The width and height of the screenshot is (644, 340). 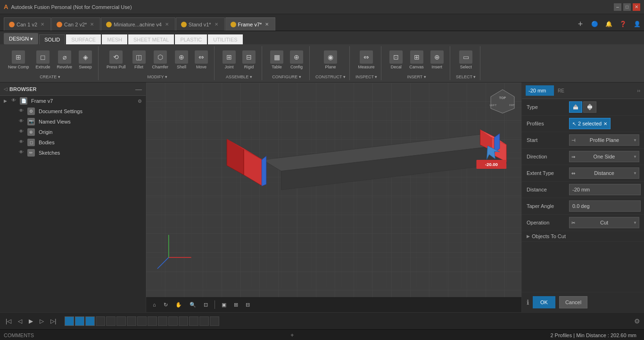 What do you see at coordinates (604, 157) in the screenshot?
I see `direction-select: ⇒ One Side ▼` at bounding box center [604, 157].